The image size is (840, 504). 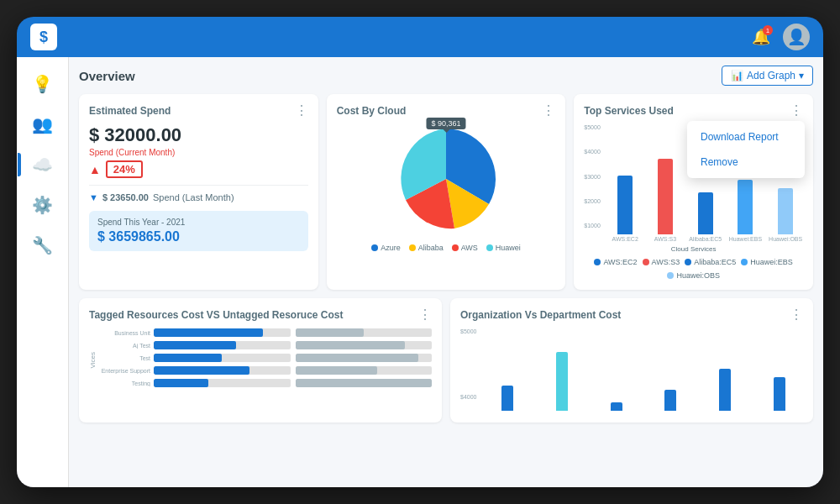 I want to click on y-tick-4000: $4000, so click(x=591, y=151).